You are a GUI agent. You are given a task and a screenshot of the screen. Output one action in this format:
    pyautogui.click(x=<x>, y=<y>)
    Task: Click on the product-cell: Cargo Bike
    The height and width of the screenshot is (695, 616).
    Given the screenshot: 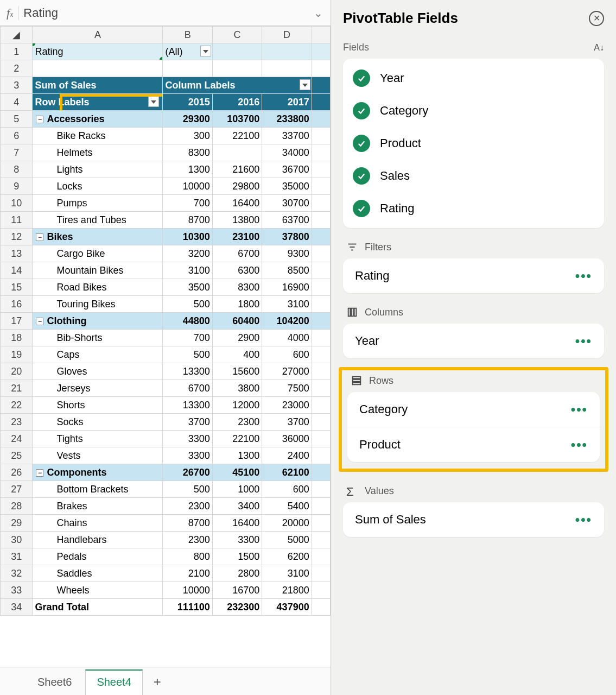 What is the action you would take?
    pyautogui.click(x=98, y=254)
    